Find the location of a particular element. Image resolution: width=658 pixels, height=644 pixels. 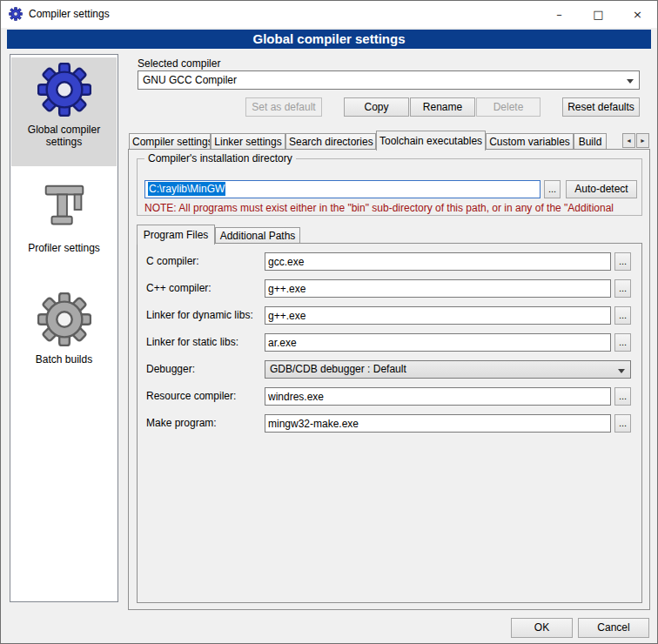

group-label: Compiler's installation directory is located at coordinates (220, 158).